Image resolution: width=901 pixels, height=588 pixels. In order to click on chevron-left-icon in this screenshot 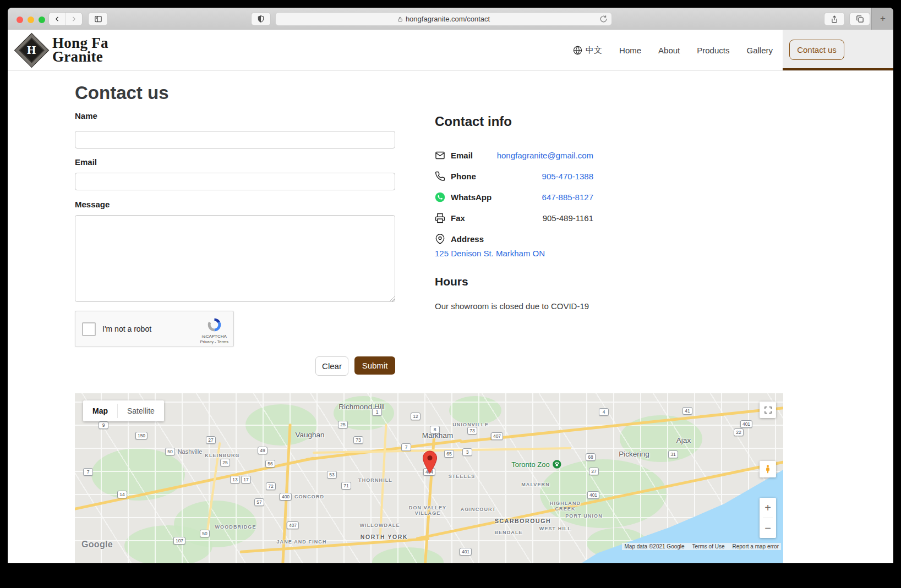, I will do `click(57, 19)`.